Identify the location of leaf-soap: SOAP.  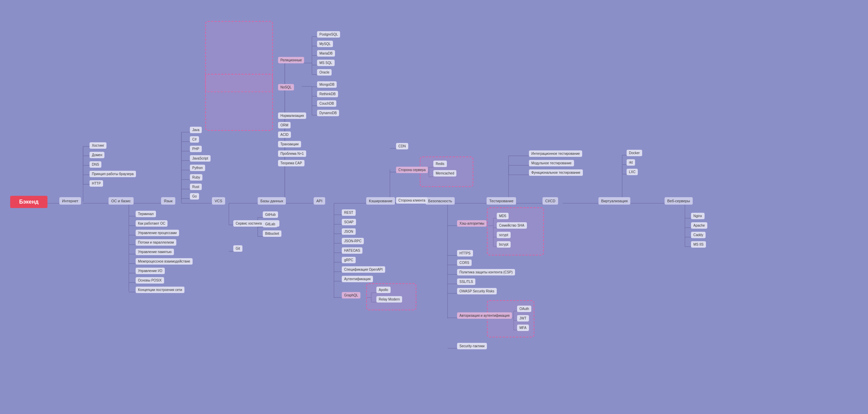
(349, 222).